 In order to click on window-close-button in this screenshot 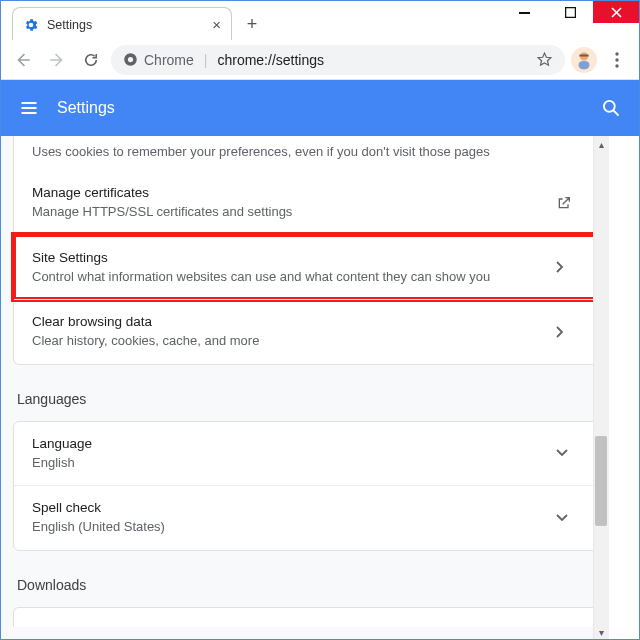, I will do `click(616, 12)`.